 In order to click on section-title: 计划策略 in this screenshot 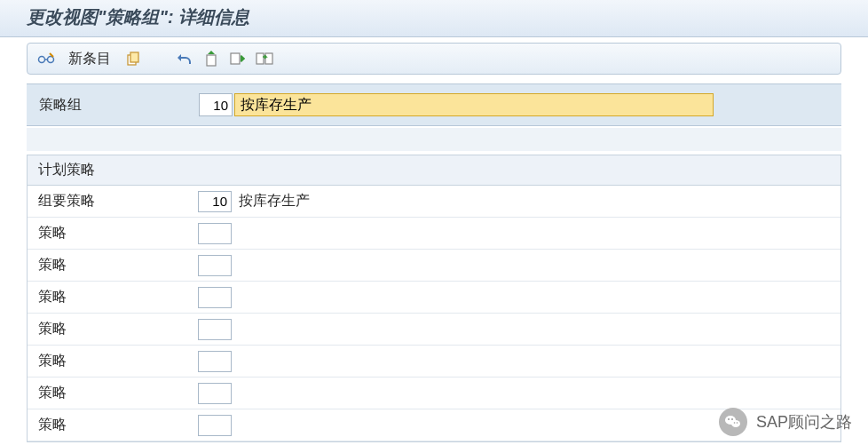, I will do `click(434, 171)`.